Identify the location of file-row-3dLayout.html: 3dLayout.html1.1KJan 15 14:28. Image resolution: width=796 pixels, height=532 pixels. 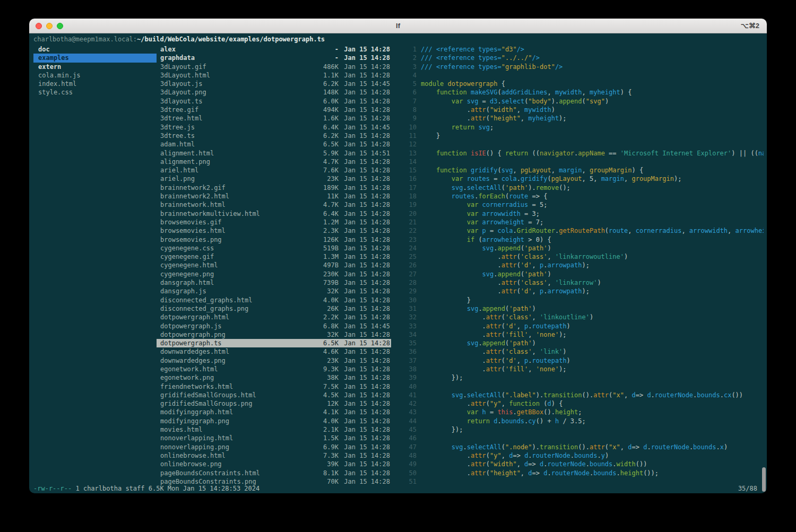
(274, 75).